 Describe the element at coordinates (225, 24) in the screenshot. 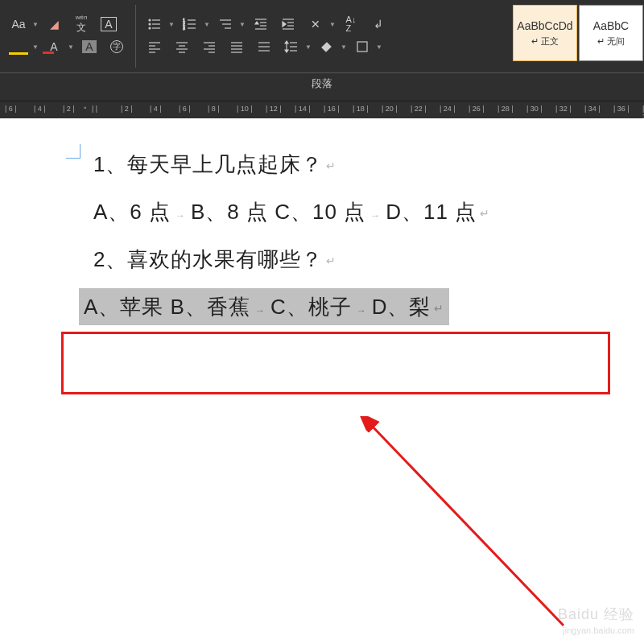

I see `multilevel-list-button` at that location.